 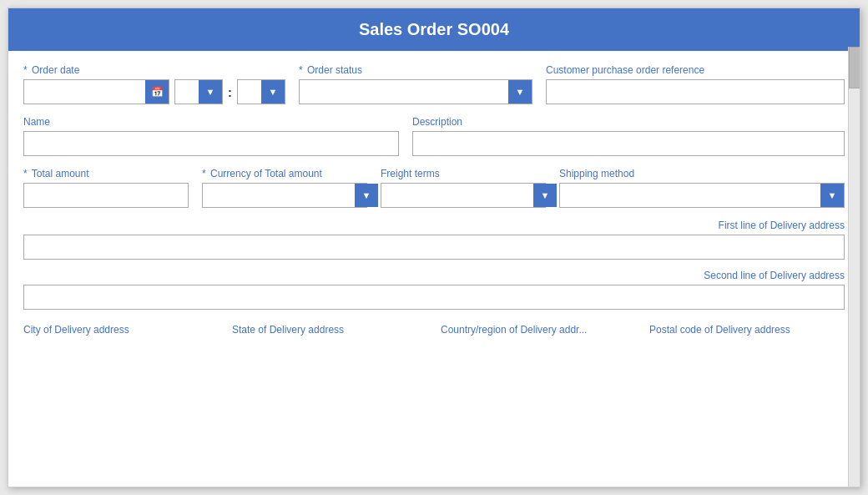 What do you see at coordinates (366, 195) in the screenshot?
I see `currency-chevron: ▼` at bounding box center [366, 195].